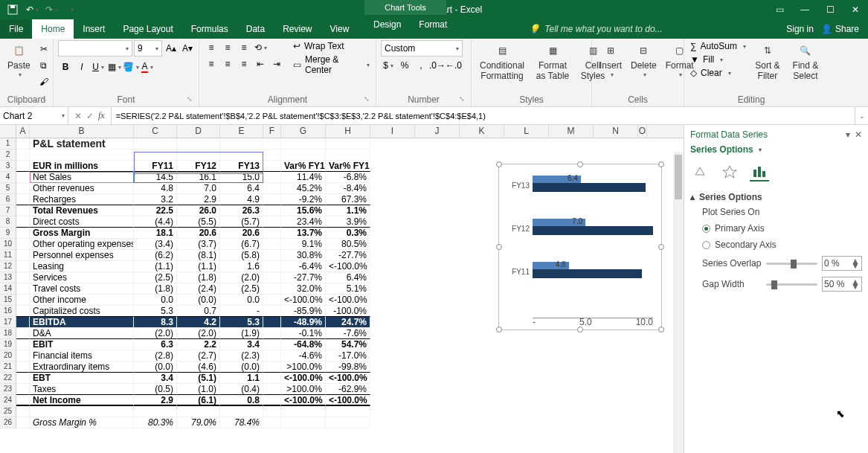  I want to click on conditional-formatting-button: ▤Conditional Formatting, so click(502, 61).